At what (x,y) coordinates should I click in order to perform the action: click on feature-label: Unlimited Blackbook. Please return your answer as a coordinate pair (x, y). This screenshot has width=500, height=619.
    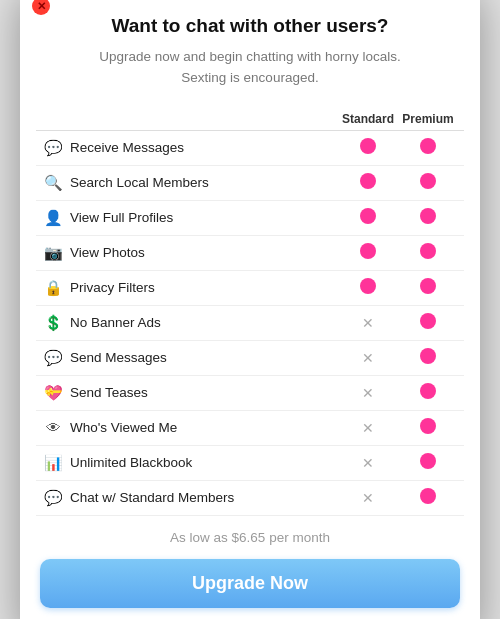
    Looking at the image, I should click on (202, 462).